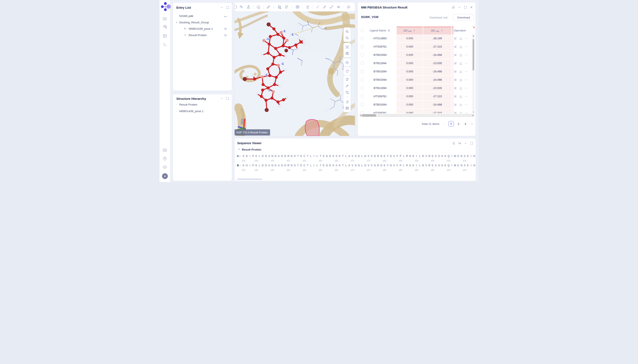  Describe the element at coordinates (347, 86) in the screenshot. I see `pencil-button` at that location.